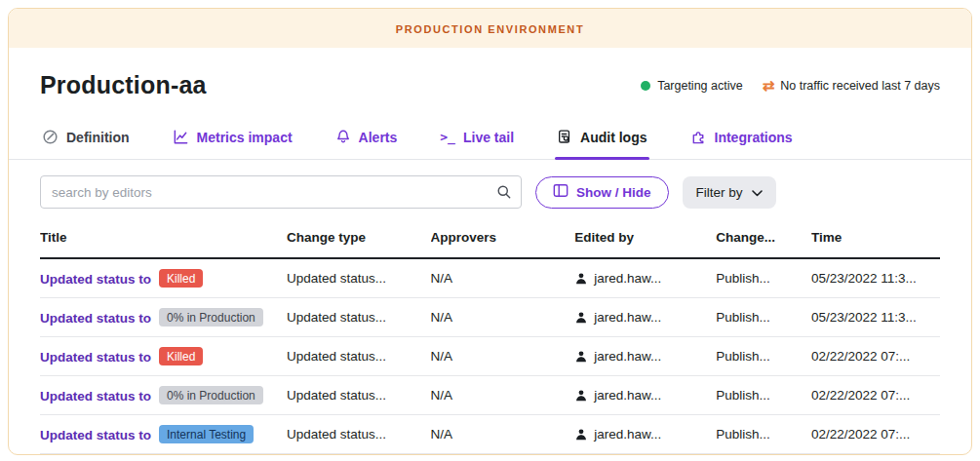  What do you see at coordinates (281, 192) in the screenshot?
I see `search-input` at bounding box center [281, 192].